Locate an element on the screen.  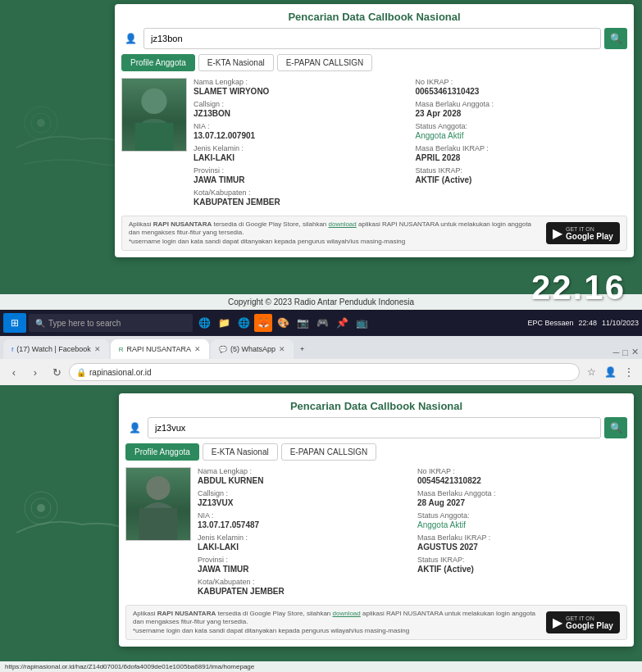
kota-value-bottom: KABUPATEN JEMBER is located at coordinates (303, 592).